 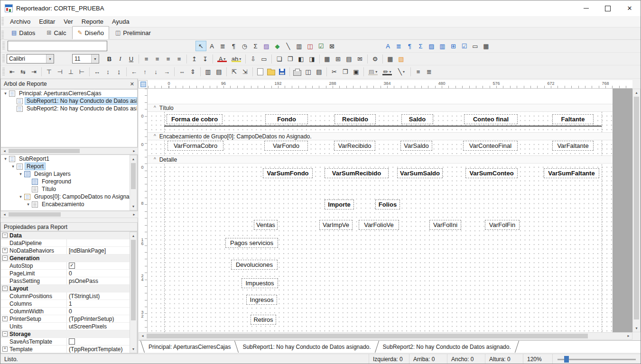 I want to click on property-row-columns: Columns1, so click(x=65, y=304).